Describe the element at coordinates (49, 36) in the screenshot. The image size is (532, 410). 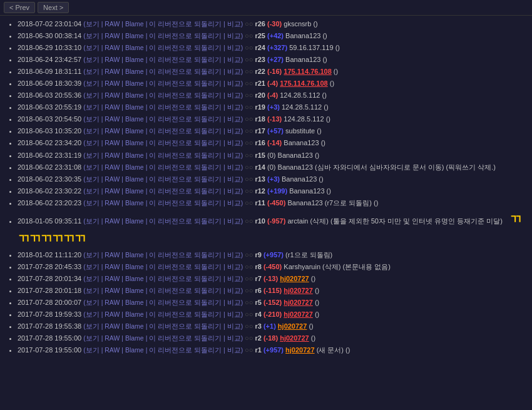
I see `rev-date: 2018-06-30 00:38:14` at that location.